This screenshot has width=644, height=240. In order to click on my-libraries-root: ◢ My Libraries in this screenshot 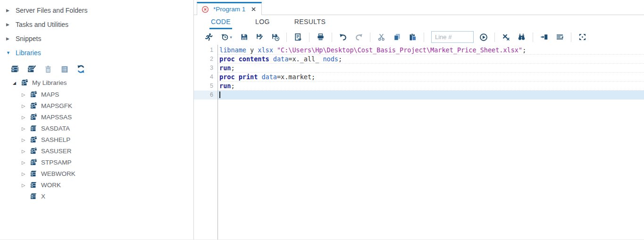, I will do `click(97, 83)`.